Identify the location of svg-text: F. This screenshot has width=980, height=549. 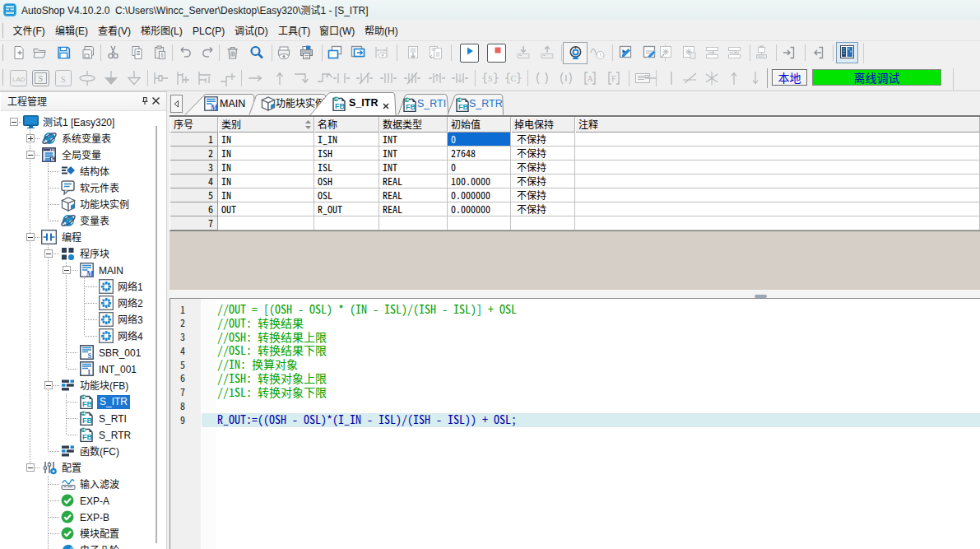
(614, 79).